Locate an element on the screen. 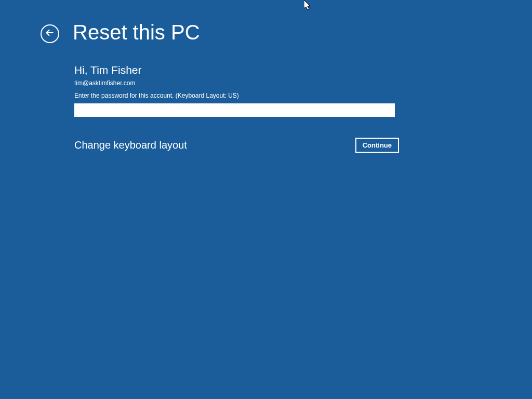 This screenshot has height=399, width=532. password-input is located at coordinates (235, 110).